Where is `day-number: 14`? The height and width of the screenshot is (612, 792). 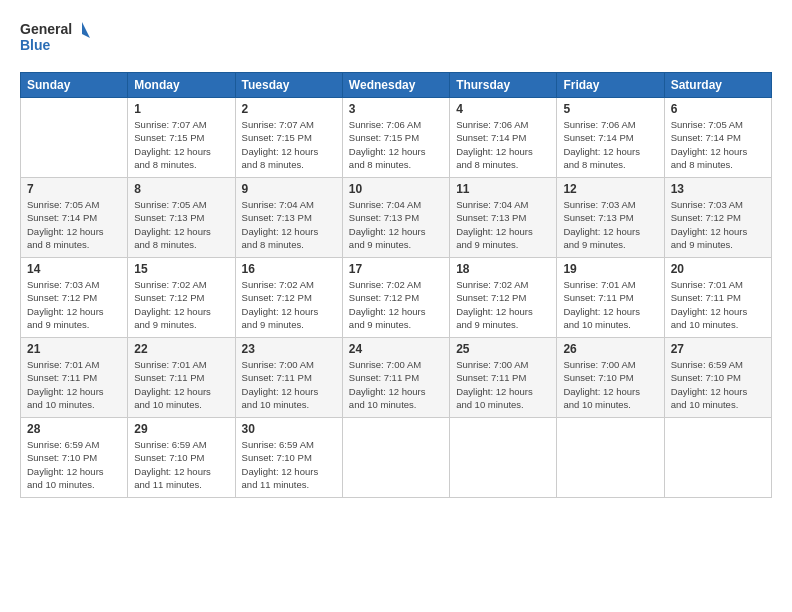
day-number: 14 is located at coordinates (74, 269).